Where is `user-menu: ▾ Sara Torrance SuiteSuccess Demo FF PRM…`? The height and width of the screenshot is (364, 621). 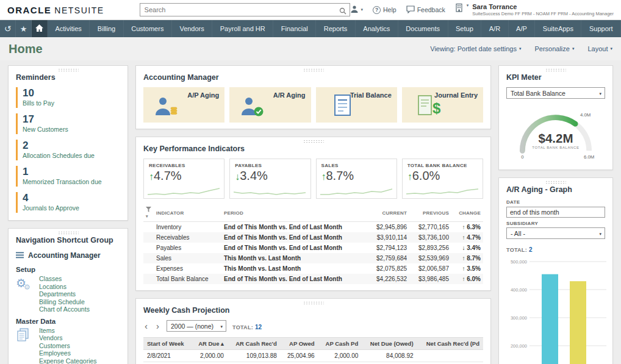 user-menu: ▾ Sara Torrance SuiteSuccess Demo FF PRM… is located at coordinates (534, 10).